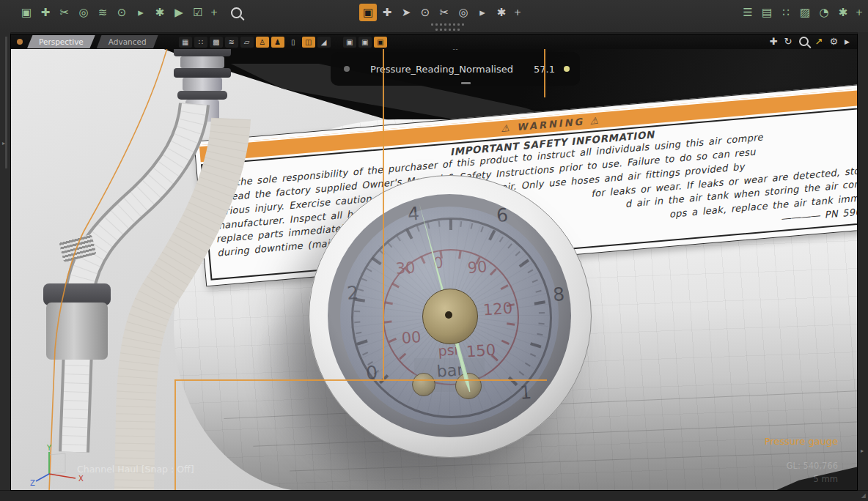 Image resolution: width=868 pixels, height=501 pixels. Describe the element at coordinates (309, 42) in the screenshot. I see `material-book-toggle: ◫` at that location.